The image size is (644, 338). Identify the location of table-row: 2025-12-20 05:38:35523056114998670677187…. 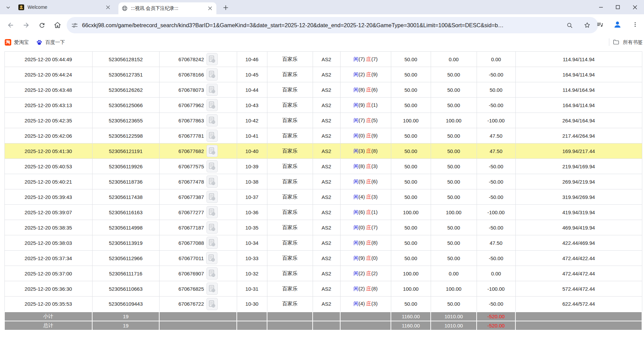
(323, 228).